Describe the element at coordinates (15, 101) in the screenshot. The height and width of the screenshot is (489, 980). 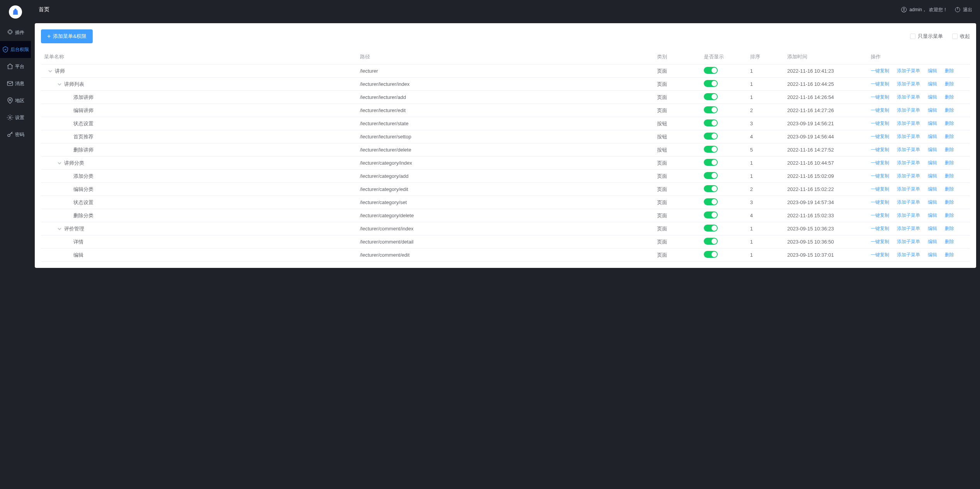
I see `sidebar-item-region: 地区` at that location.